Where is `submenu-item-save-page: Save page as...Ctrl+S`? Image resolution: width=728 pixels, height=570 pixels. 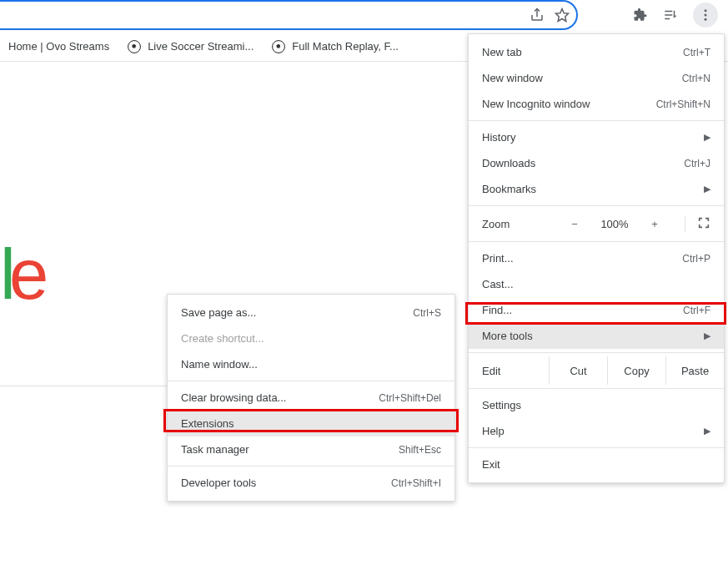
submenu-item-save-page: Save page as...Ctrl+S is located at coordinates (311, 312).